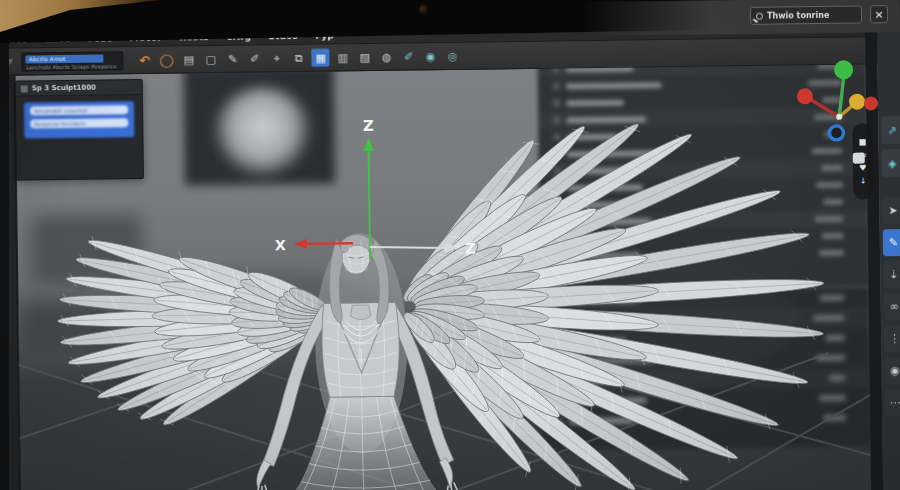  I want to click on gizmo-x-neg-ball, so click(871, 103).